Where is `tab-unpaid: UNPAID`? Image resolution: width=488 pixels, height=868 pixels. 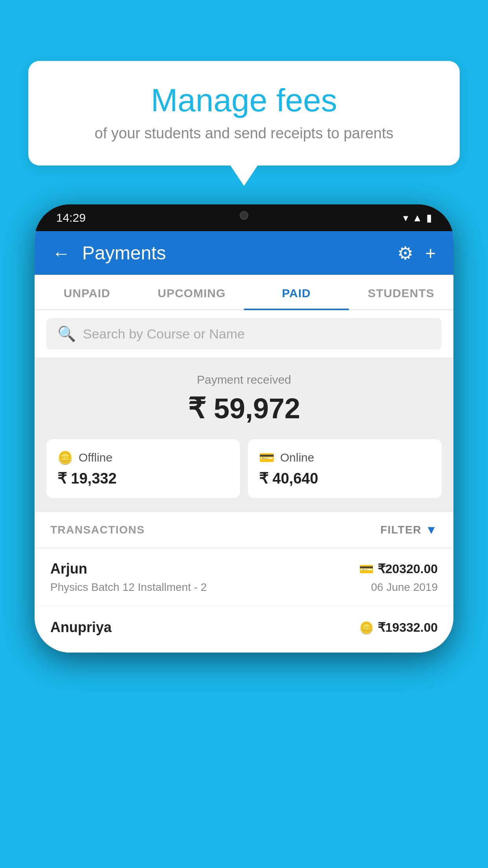
tab-unpaid: UNPAID is located at coordinates (87, 292).